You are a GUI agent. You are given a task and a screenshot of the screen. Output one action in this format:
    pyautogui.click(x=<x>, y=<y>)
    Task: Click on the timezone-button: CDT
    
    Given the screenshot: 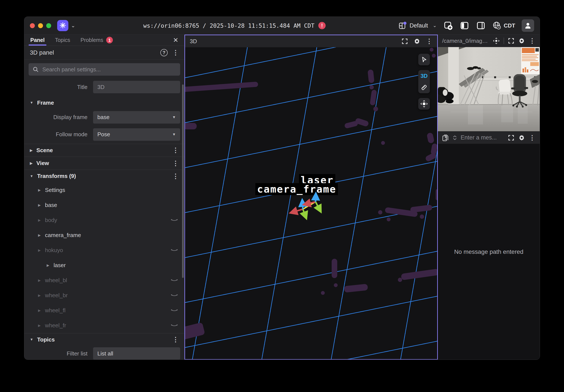 What is the action you would take?
    pyautogui.click(x=504, y=26)
    